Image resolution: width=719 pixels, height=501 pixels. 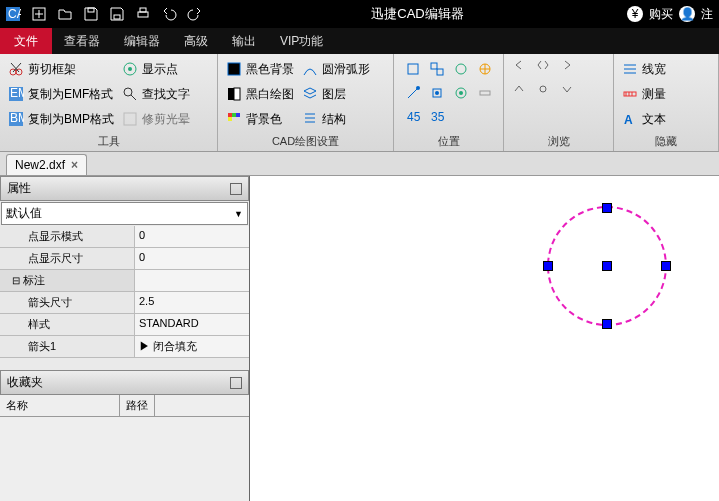 I want to click on svg-text: BMP, so click(x=17, y=118).